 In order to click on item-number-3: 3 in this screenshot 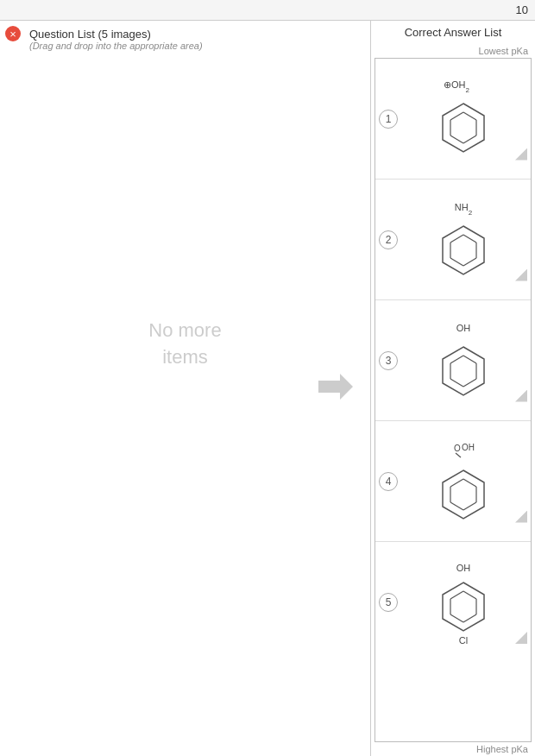, I will do `click(388, 361)`.